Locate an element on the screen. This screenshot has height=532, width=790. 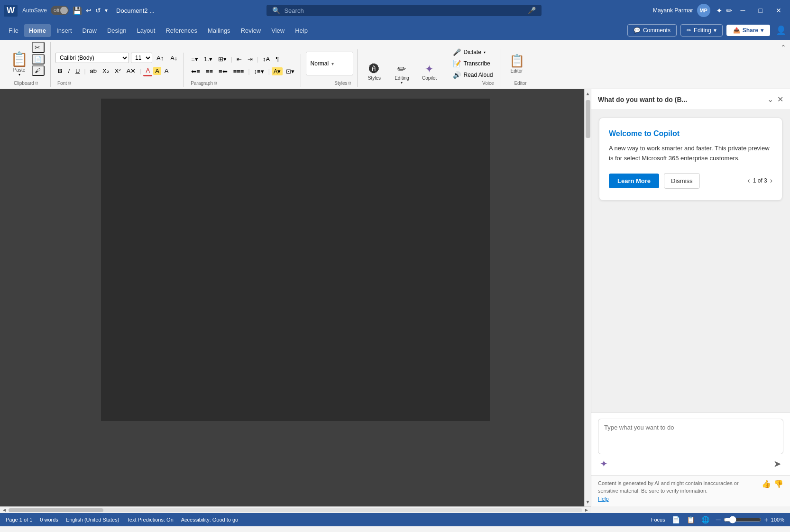
undo-button: ↩ is located at coordinates (89, 10).